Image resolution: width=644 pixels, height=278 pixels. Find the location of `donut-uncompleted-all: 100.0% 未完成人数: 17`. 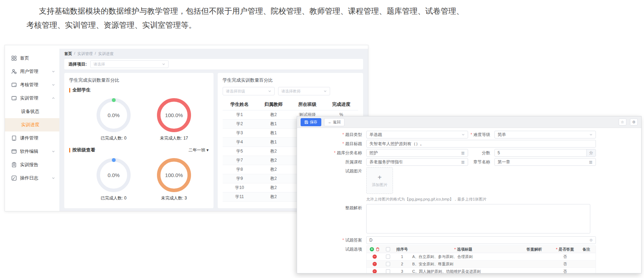

donut-uncompleted-all: 100.0% 未完成人数: 17 is located at coordinates (174, 120).